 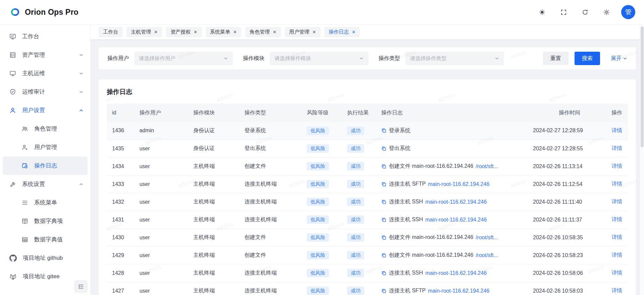 What do you see at coordinates (367, 131) in the screenshot?
I see `table-row: 1436 admin 身份认证 登录系统 低风险 成功 登录系统 2024-02…` at bounding box center [367, 131].